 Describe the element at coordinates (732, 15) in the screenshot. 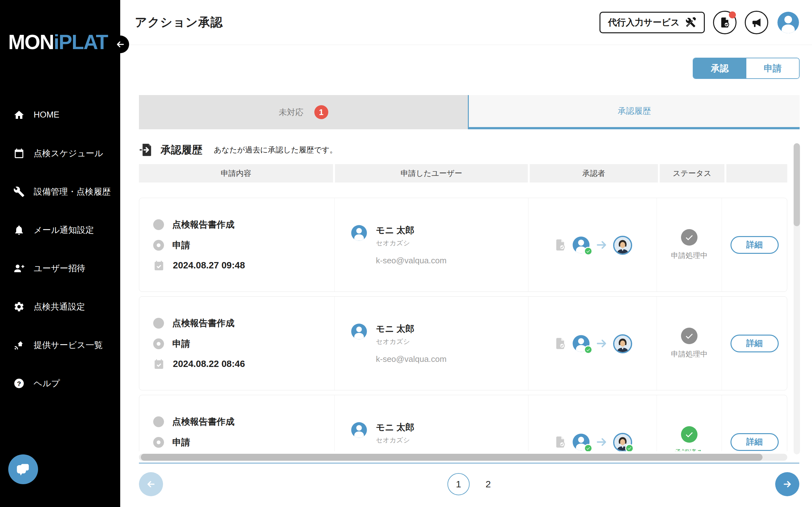

I see `notification-dot` at that location.